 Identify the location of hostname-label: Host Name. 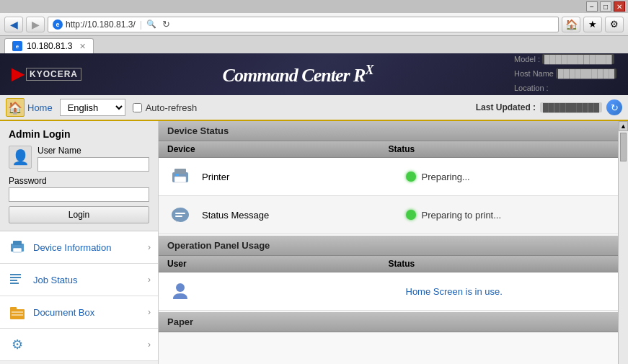
(534, 74).